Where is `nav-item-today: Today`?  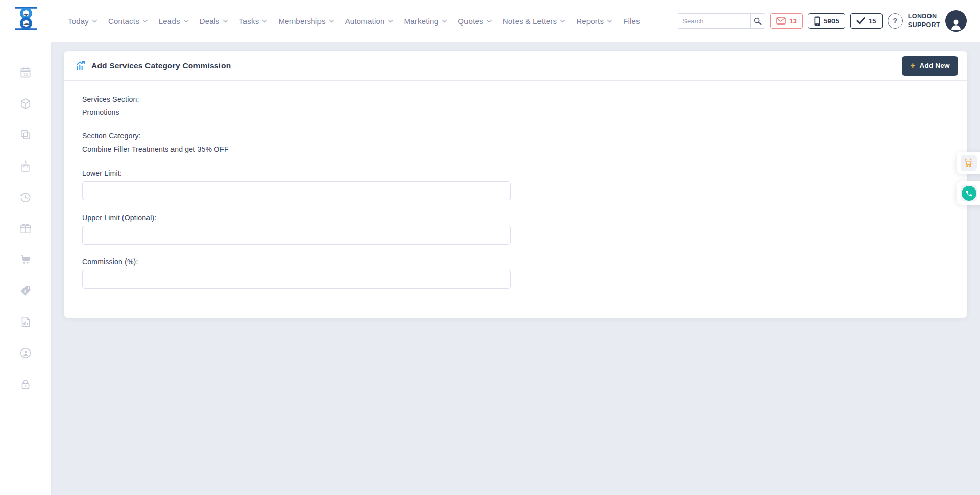
nav-item-today: Today is located at coordinates (83, 21).